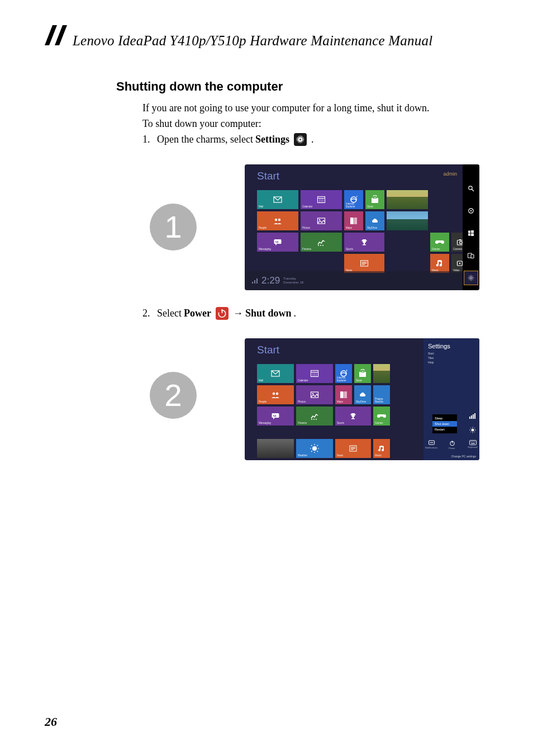  Describe the element at coordinates (451, 362) in the screenshot. I see `settings-pane-item: Help` at that location.